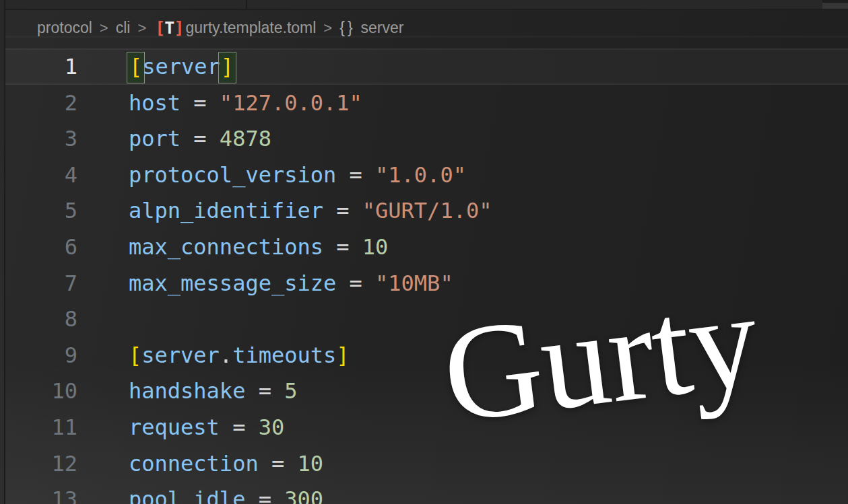 This screenshot has width=848, height=504. What do you see at coordinates (232, 283) in the screenshot?
I see `code-token: max_message_size` at bounding box center [232, 283].